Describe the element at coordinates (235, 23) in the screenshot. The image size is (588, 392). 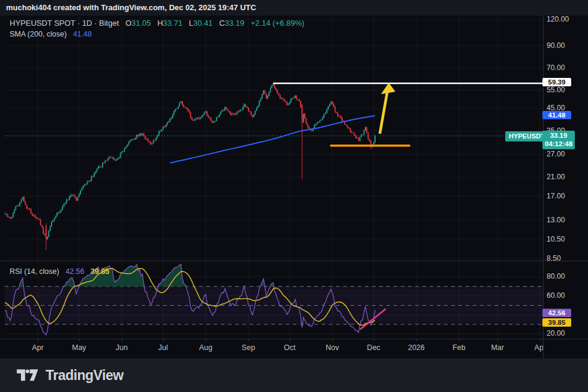
I see `close-value: 33.19` at that location.